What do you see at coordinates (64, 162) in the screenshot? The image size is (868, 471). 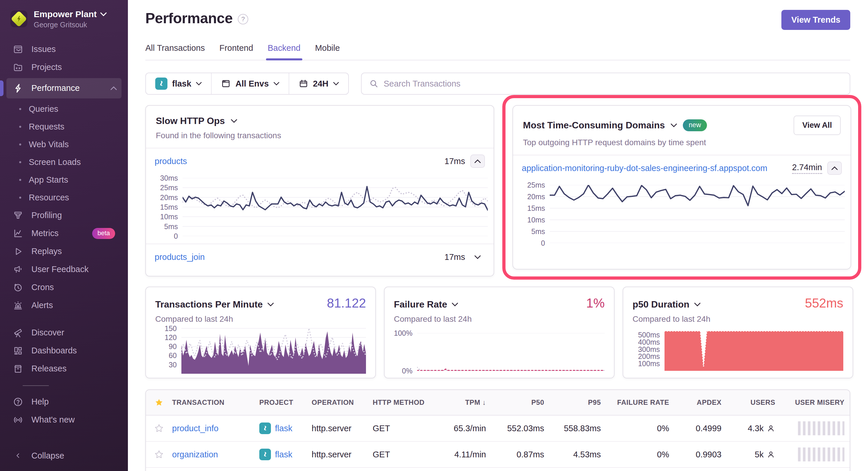 I see `sidebar-item-screen-loads: Screen Loads` at bounding box center [64, 162].